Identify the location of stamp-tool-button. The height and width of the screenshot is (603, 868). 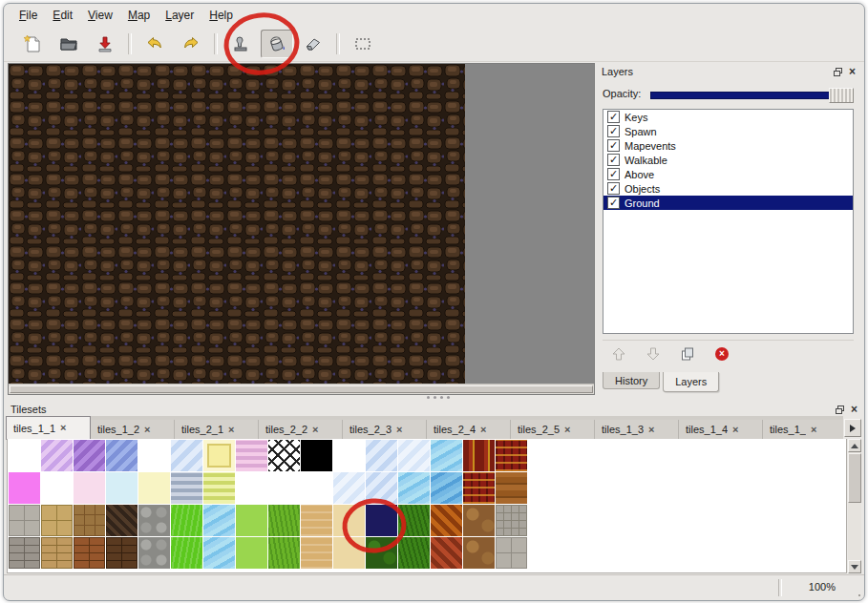
(241, 44).